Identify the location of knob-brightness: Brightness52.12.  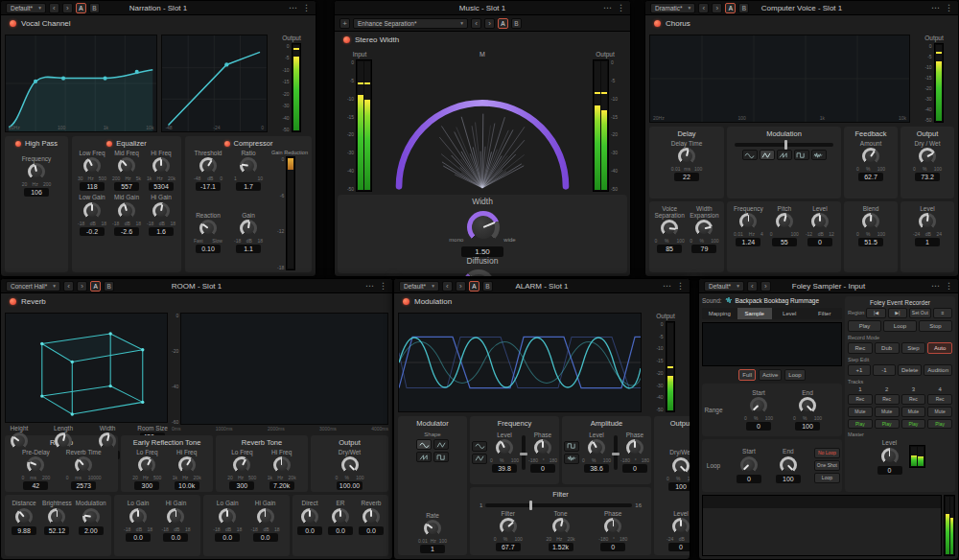
(58, 517).